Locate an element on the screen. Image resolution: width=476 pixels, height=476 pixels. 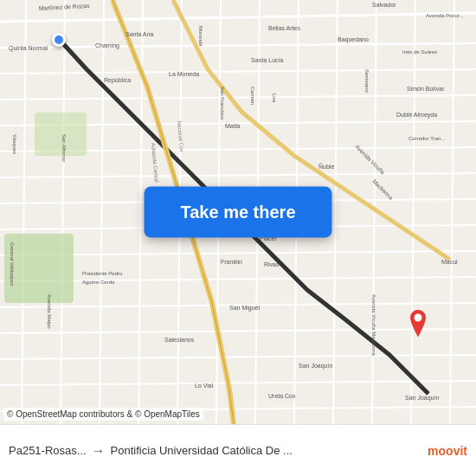
svg-text: República is located at coordinates (118, 80).